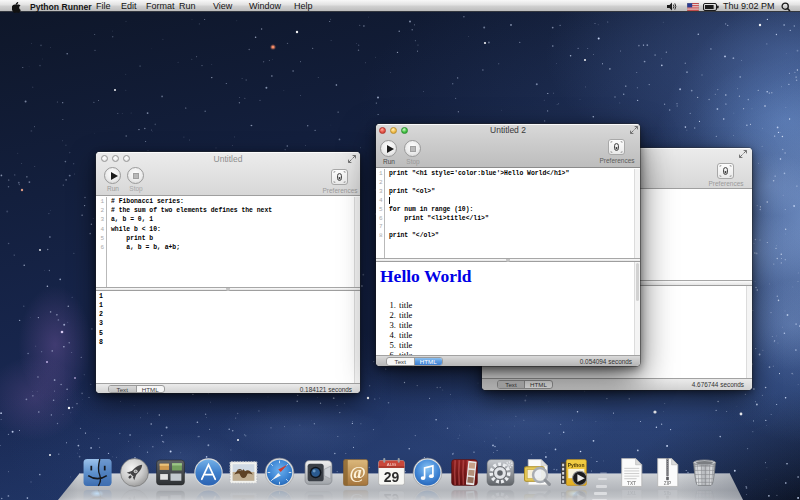 This screenshot has width=800, height=500. Describe the element at coordinates (392, 477) in the screenshot. I see `svg-text: 29` at that location.